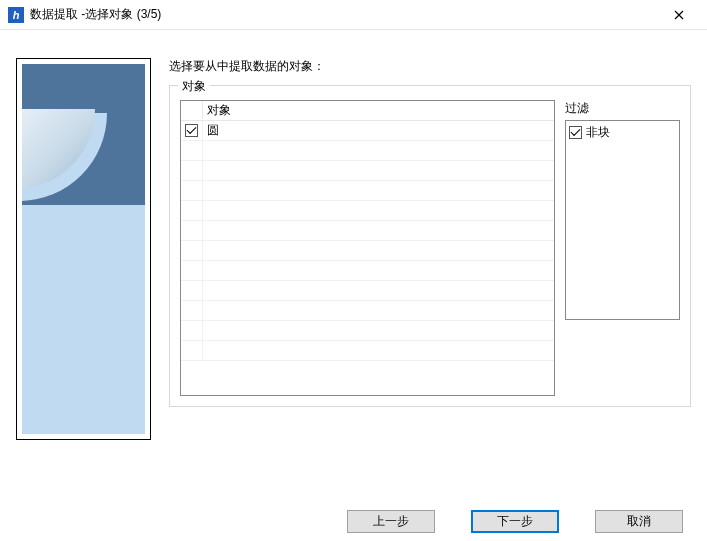  Describe the element at coordinates (679, 15) in the screenshot. I see `close-icon` at that location.